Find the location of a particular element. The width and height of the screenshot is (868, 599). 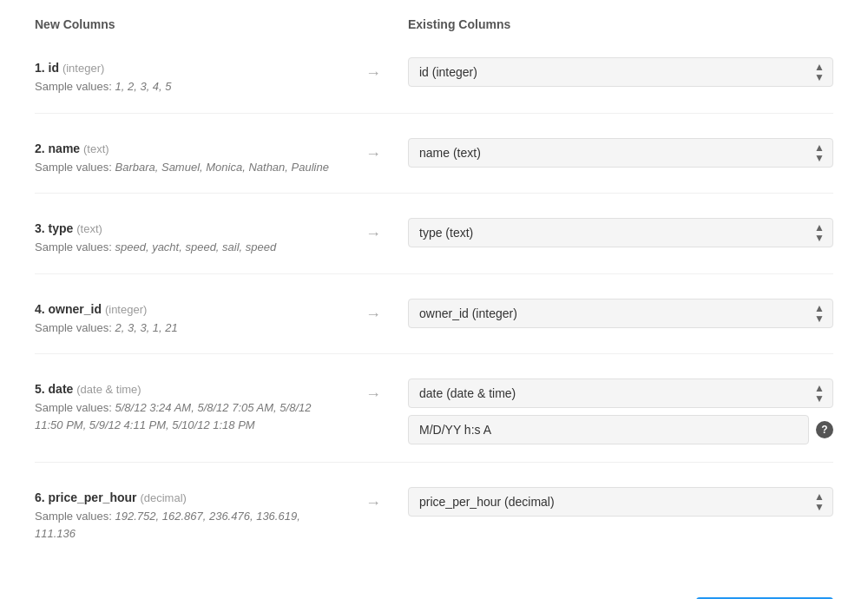

existing-column-cell-4: id (integer)name (text)type (text)owner_… is located at coordinates (621, 313).